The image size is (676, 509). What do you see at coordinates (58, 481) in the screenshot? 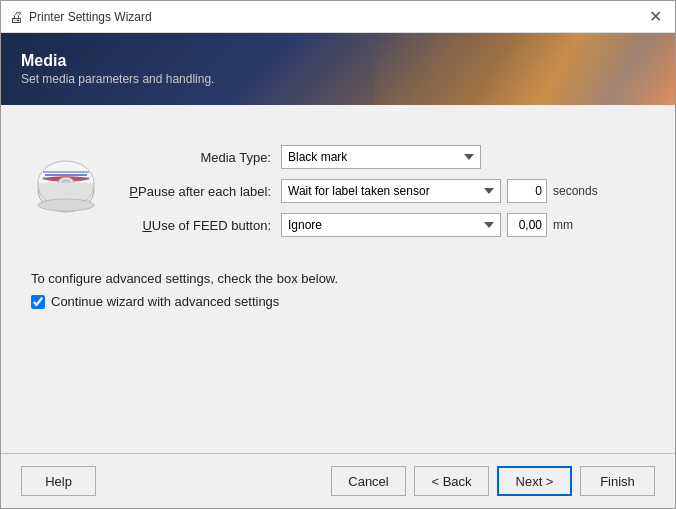
I see `footer-left: Help` at bounding box center [58, 481].